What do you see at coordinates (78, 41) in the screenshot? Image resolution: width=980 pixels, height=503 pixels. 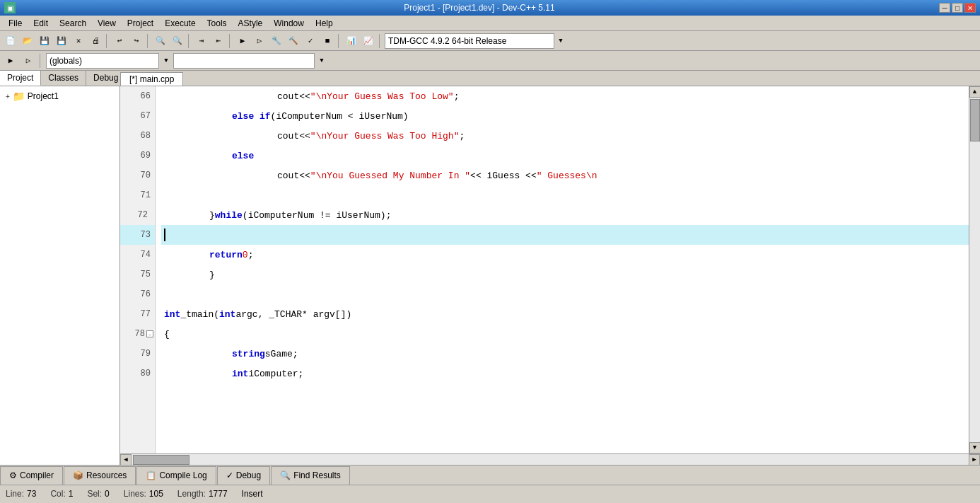 I see `tb-close: ✕` at bounding box center [78, 41].